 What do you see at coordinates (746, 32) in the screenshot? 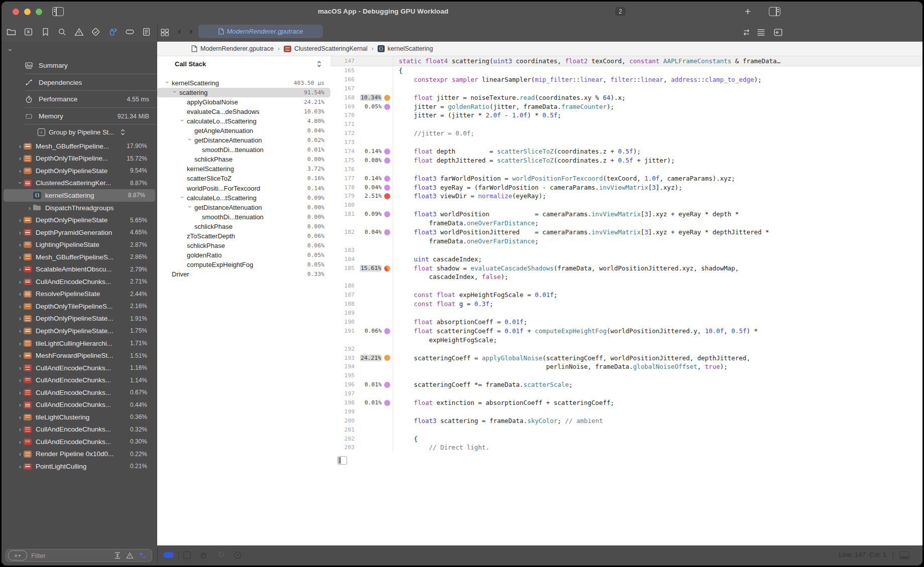
I see `swap-arrows-icon` at bounding box center [746, 32].